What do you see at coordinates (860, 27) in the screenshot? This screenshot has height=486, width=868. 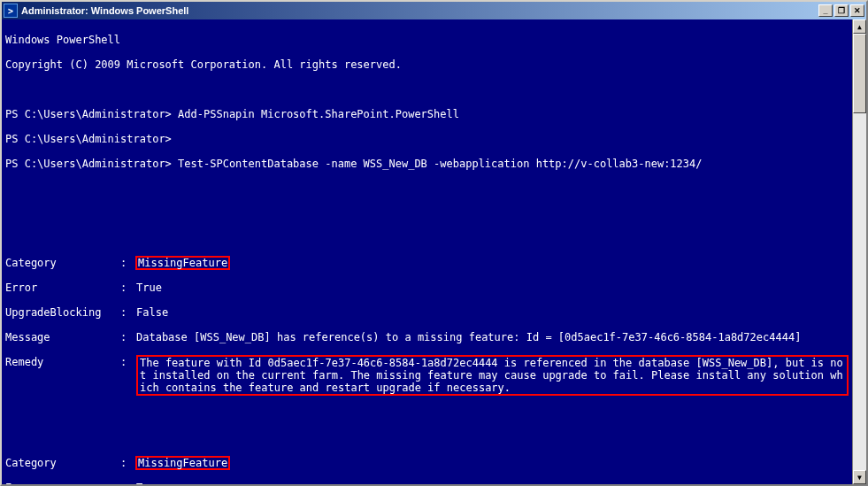 I see `scroll-up-button: ▲` at bounding box center [860, 27].